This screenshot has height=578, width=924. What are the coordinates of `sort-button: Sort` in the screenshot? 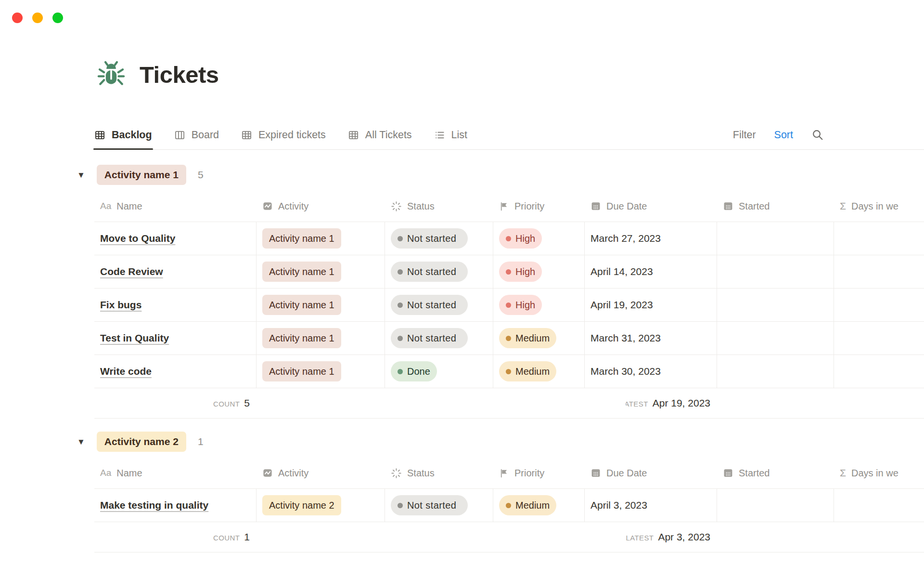 It's located at (783, 135).